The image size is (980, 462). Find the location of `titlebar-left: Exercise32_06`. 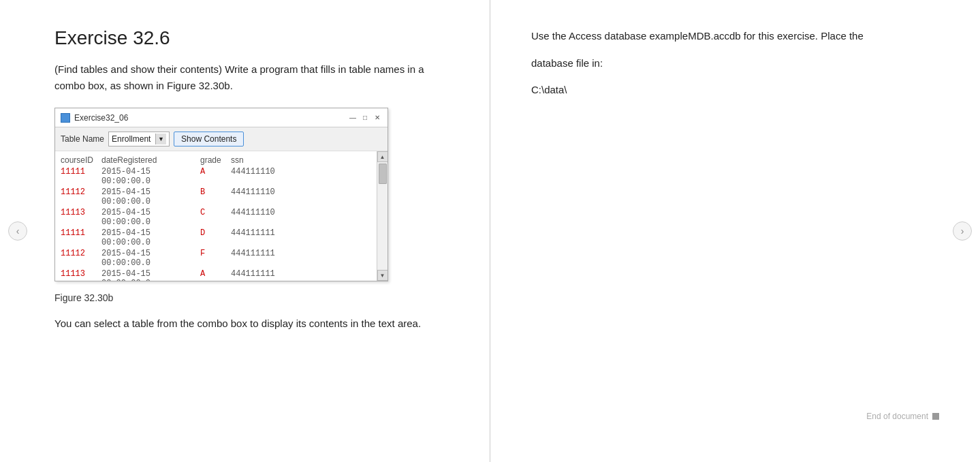

titlebar-left: Exercise32_06 is located at coordinates (94, 118).